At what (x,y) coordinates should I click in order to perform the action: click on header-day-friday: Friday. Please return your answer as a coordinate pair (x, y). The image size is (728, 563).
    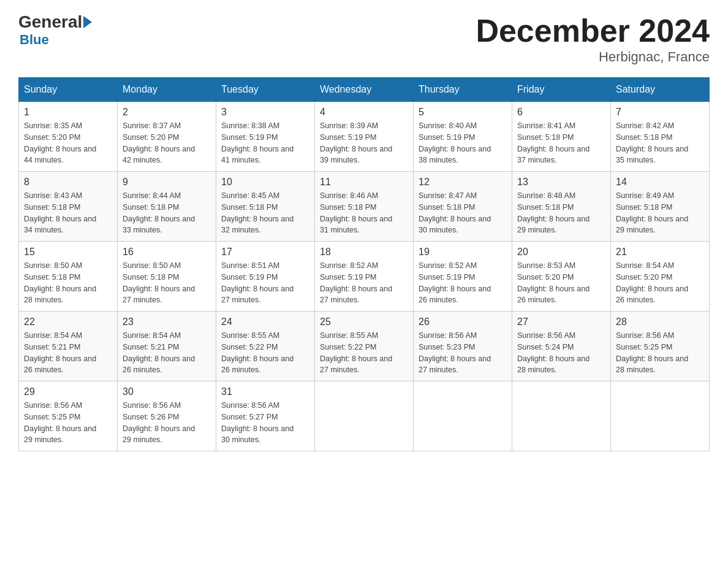
    Looking at the image, I should click on (561, 90).